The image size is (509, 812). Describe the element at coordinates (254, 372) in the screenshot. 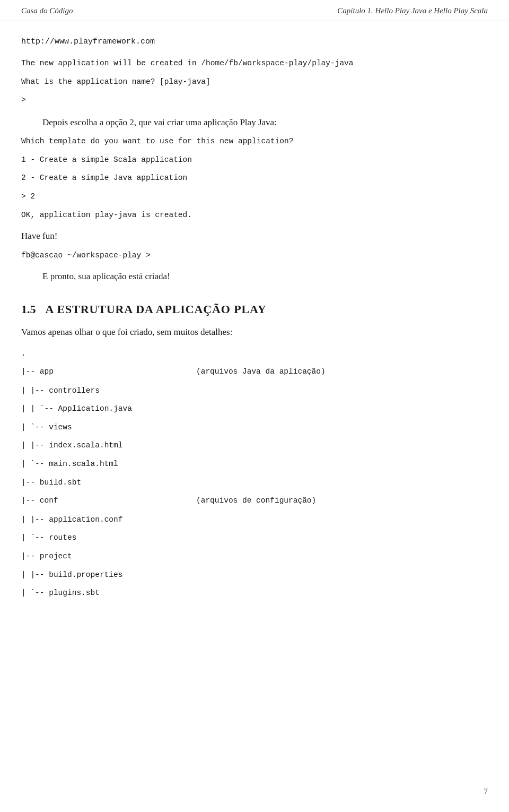

I see `tree-row-app: |-- app (arquivos Java da aplicação)` at that location.